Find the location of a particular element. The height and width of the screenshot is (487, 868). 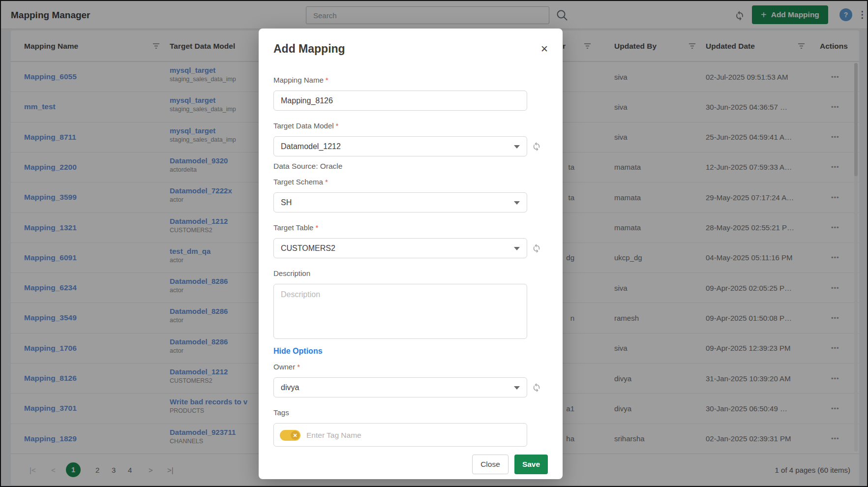

close-button: Close is located at coordinates (490, 464).